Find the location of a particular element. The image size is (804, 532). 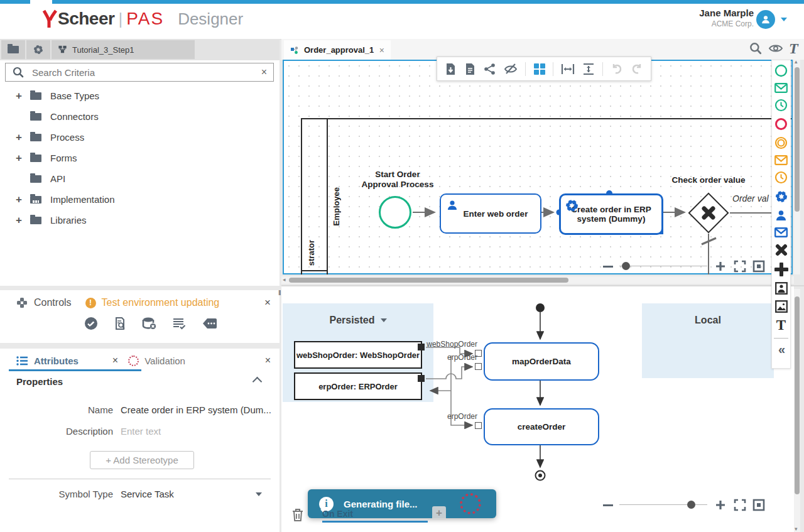

redo-icon is located at coordinates (637, 69).